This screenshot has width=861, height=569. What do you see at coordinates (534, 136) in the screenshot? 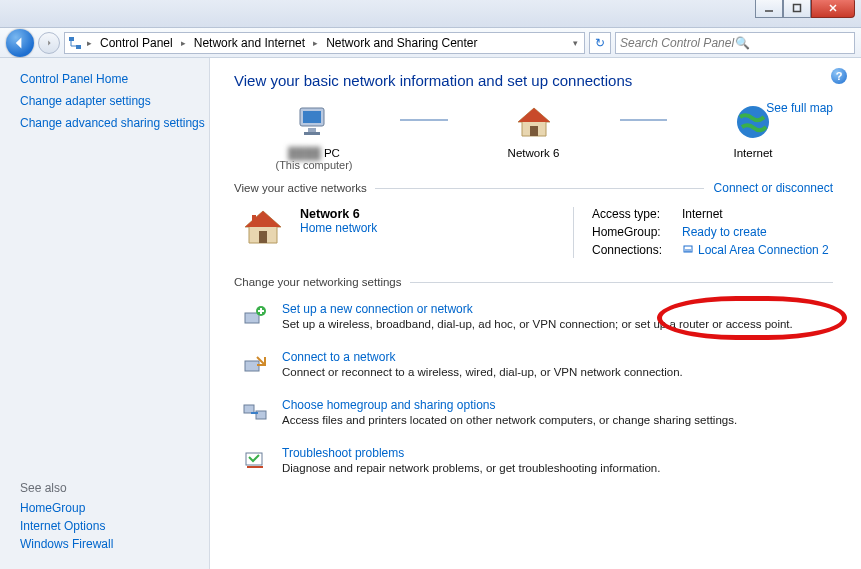
I see `node-network: Network 6` at bounding box center [534, 136].